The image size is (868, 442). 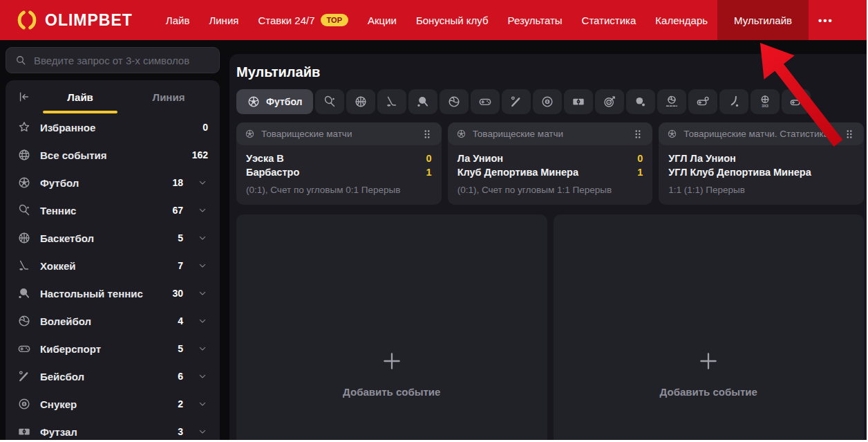 What do you see at coordinates (113, 376) in the screenshot?
I see `sidebar-item-baseball: Бейсбол6` at bounding box center [113, 376].